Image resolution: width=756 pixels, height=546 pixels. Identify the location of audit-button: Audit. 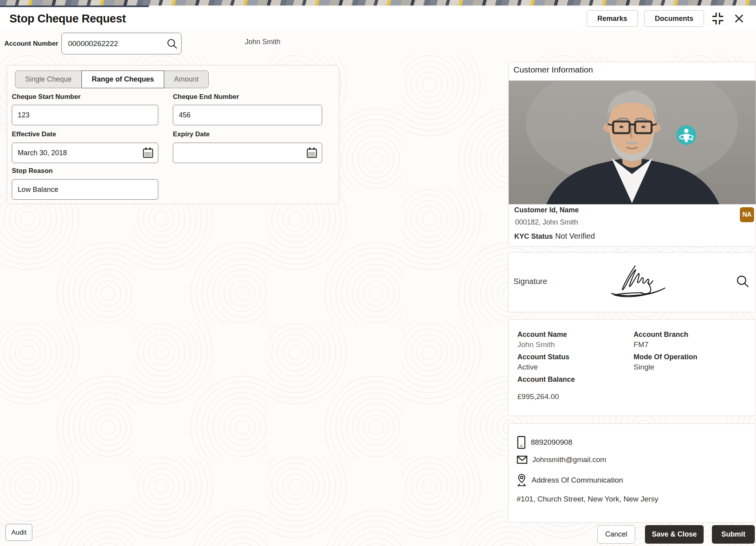
(19, 533).